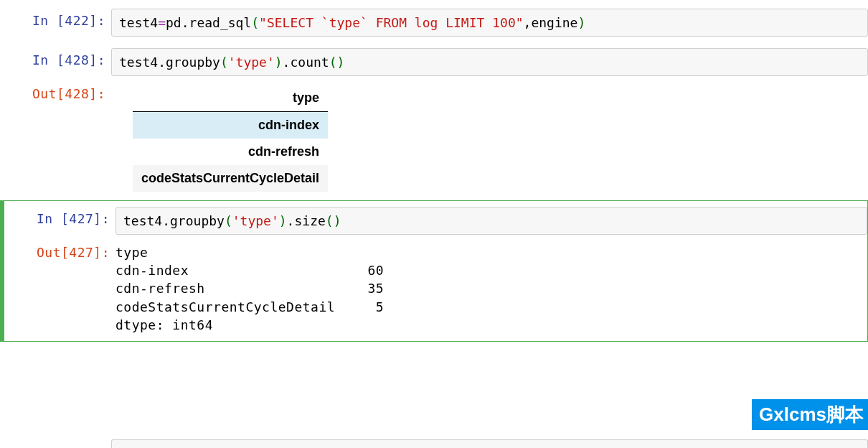 The image size is (868, 448). I want to click on table-header-row: type, so click(230, 98).